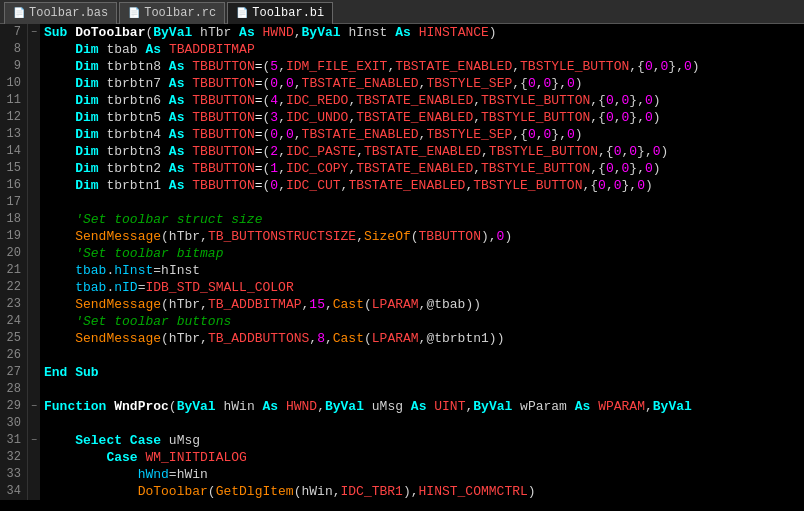  What do you see at coordinates (422, 186) in the screenshot?
I see `code-text-16: Dim tbrbtn1 As TBBUTTON=(0,IDC_CUT,TBSTA…` at bounding box center [422, 186].